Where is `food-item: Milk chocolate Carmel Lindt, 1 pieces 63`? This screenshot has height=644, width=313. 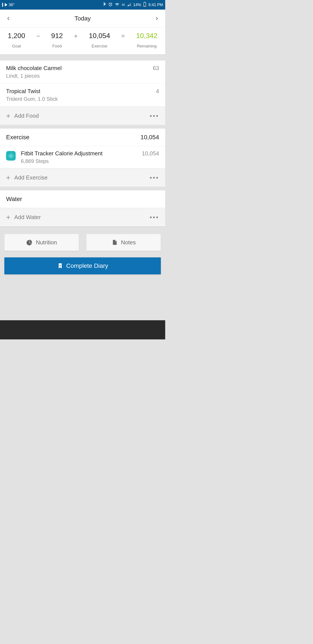 food-item: Milk chocolate Carmel Lindt, 1 pieces 63 is located at coordinates (82, 72).